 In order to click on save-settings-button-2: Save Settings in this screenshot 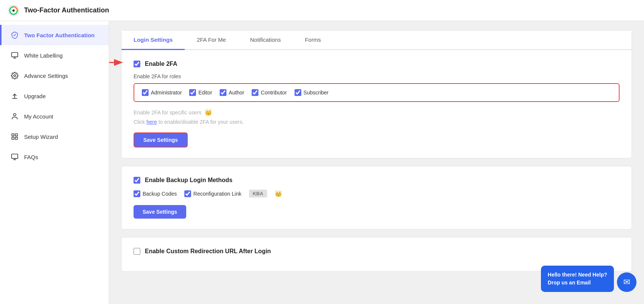, I will do `click(160, 212)`.